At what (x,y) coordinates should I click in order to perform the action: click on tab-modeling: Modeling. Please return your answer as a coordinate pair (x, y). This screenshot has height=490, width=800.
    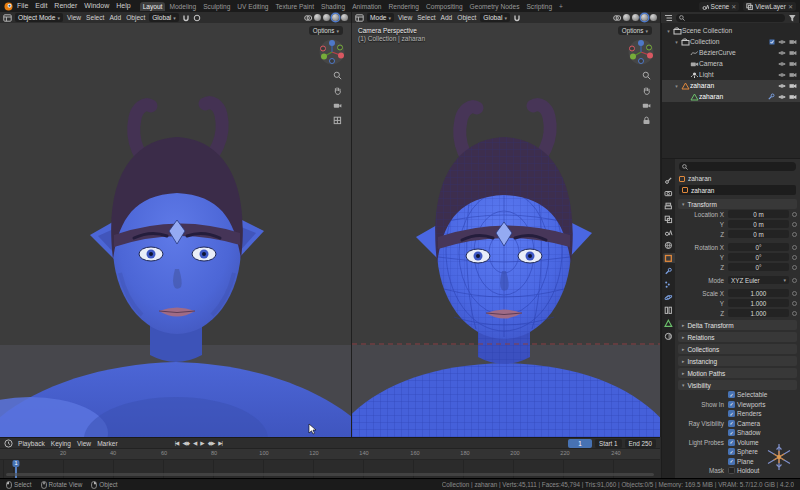
    Looking at the image, I should click on (182, 6).